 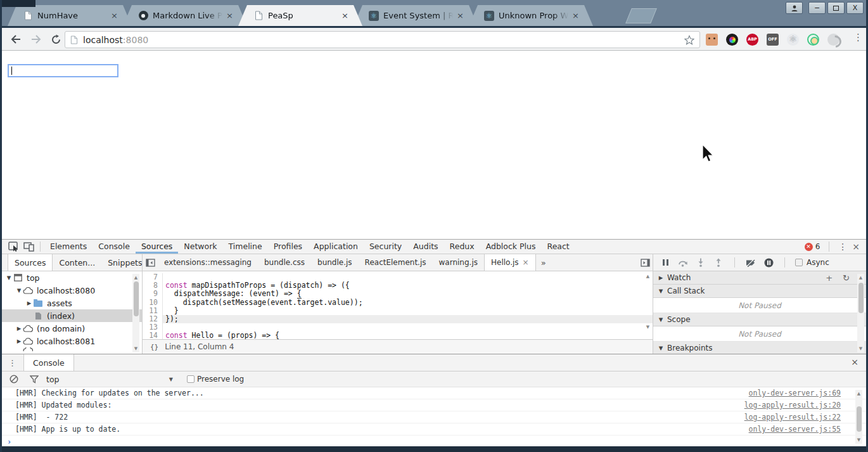 I want to click on debugger-scrollbar: ▲ ▼, so click(x=860, y=313).